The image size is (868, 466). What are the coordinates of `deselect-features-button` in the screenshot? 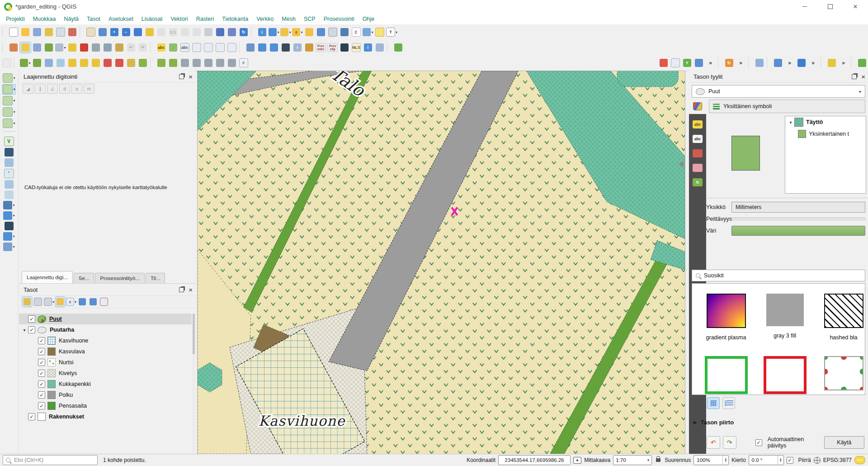 It's located at (309, 32).